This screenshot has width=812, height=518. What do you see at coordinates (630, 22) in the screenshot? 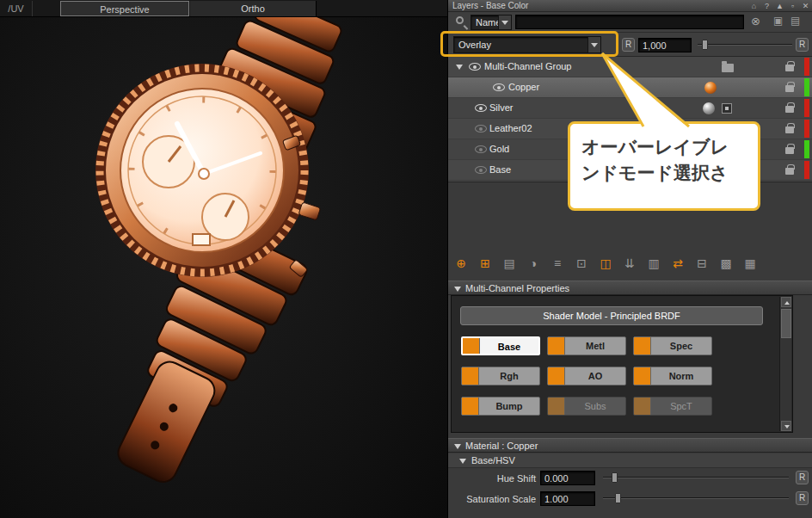
I see `layer-search-input` at bounding box center [630, 22].